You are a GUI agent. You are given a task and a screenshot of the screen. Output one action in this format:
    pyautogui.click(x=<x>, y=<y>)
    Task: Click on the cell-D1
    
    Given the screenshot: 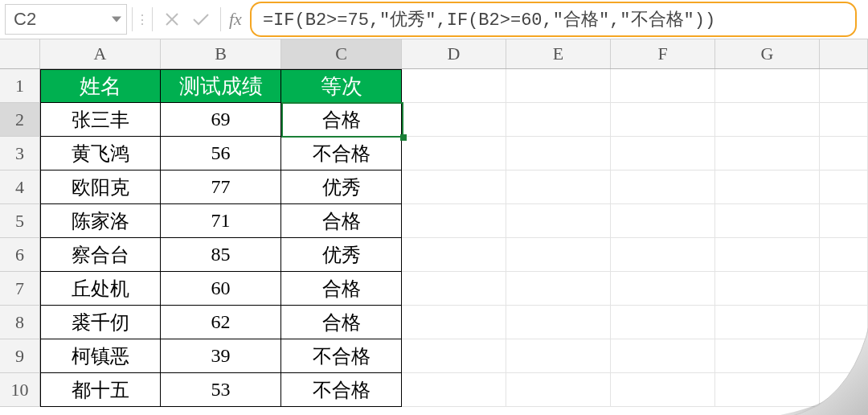 What is the action you would take?
    pyautogui.click(x=454, y=86)
    